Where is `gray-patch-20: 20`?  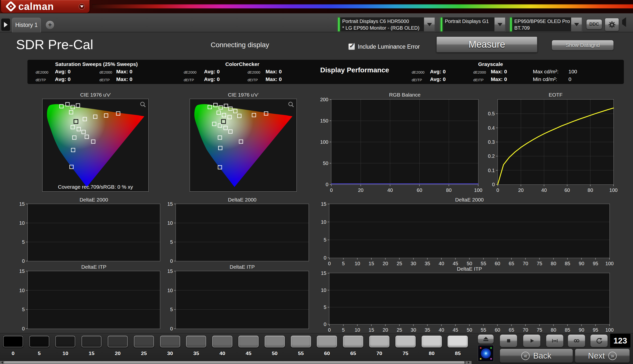
gray-patch-20: 20 is located at coordinates (118, 347).